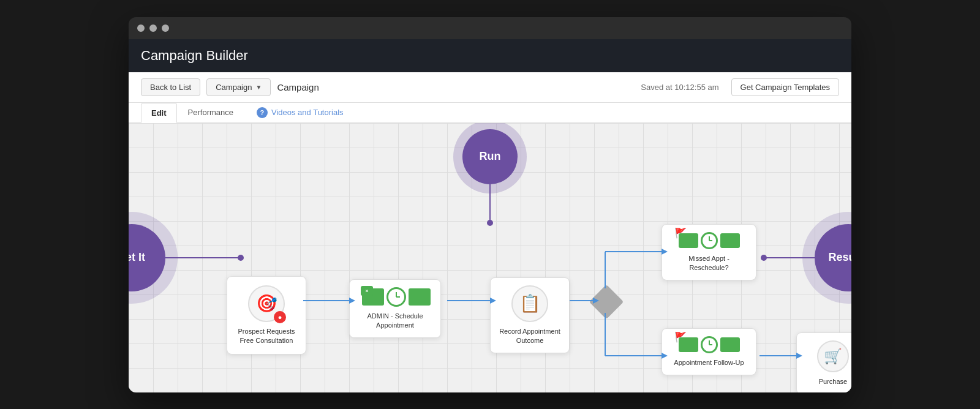  I want to click on back-to-list-button: Back to List, so click(170, 87).